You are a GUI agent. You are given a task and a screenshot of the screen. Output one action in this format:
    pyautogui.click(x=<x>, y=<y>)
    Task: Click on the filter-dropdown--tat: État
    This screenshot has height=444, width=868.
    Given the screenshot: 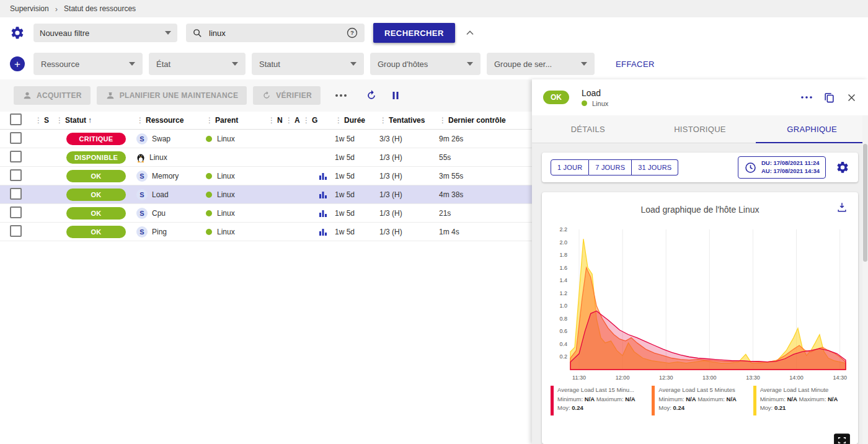 What is the action you would take?
    pyautogui.click(x=197, y=64)
    